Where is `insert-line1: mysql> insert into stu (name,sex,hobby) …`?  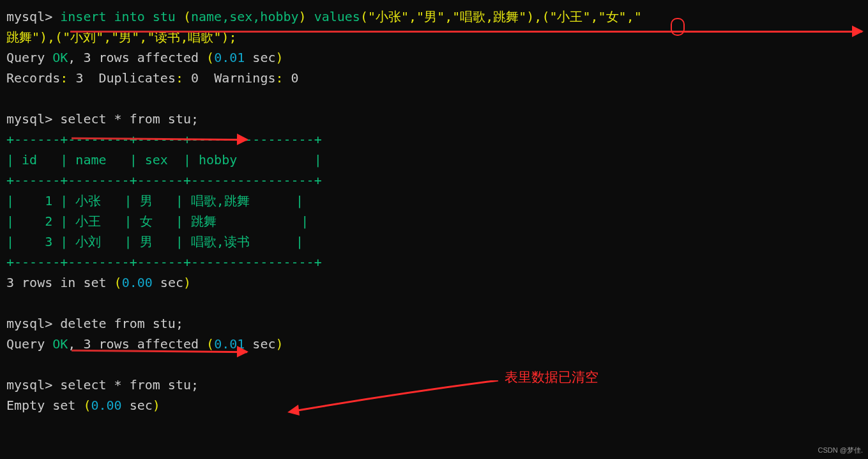
insert-line1: mysql> insert into stu (name,sex,hobby) … is located at coordinates (434, 17).